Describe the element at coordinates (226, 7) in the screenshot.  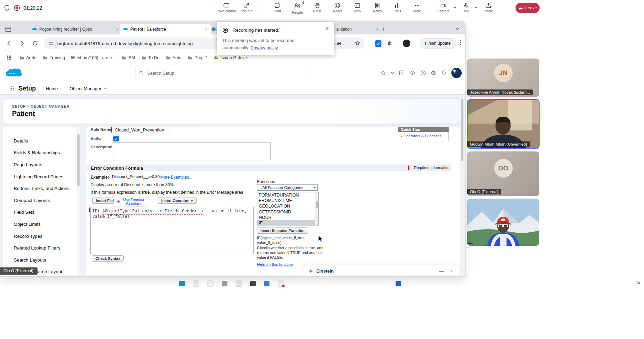
I see `take-control-button: Take control` at that location.